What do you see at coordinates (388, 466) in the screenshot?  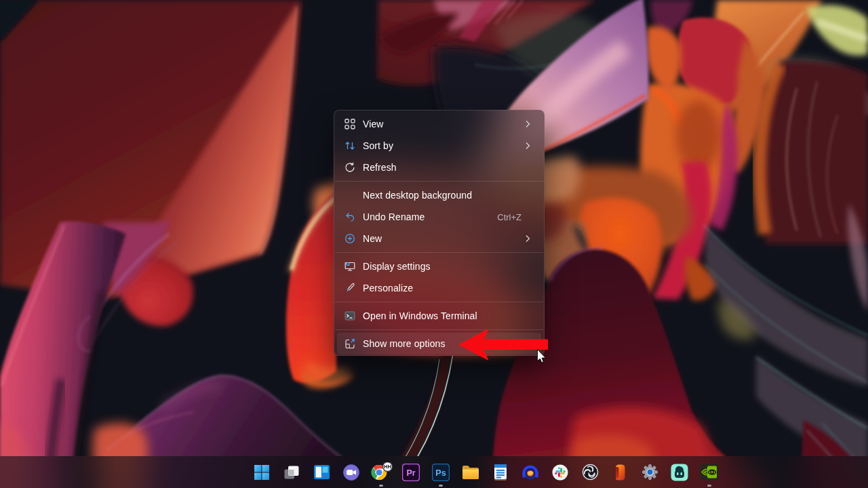 I see `svg-text: HH` at bounding box center [388, 466].